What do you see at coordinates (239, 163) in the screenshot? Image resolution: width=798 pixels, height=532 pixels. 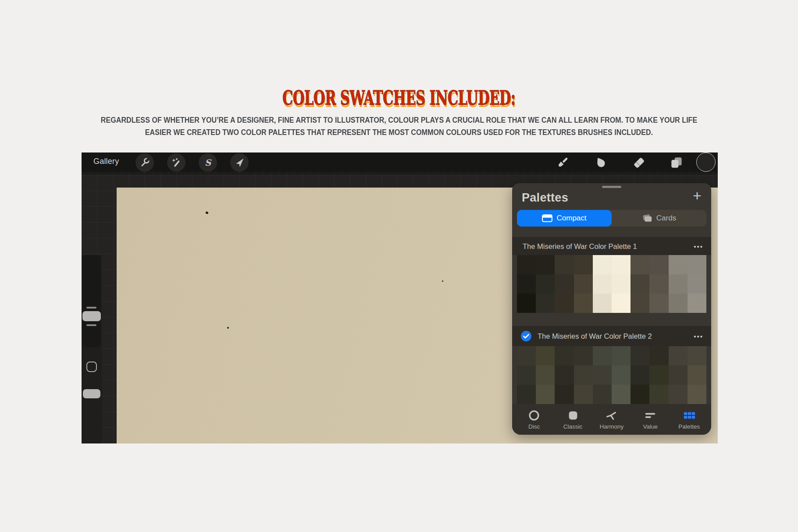 I see `transform-button` at bounding box center [239, 163].